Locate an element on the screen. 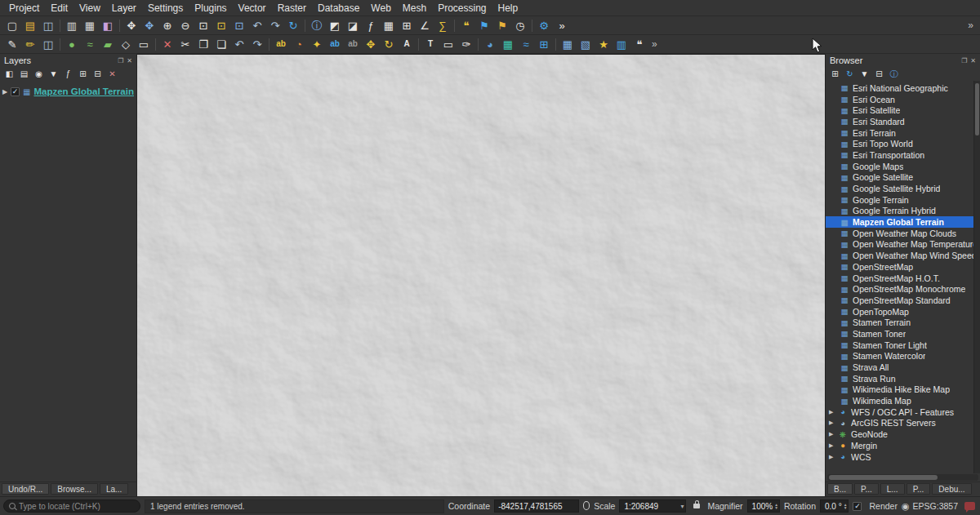  refresh-browser-button: ↻ is located at coordinates (849, 73).